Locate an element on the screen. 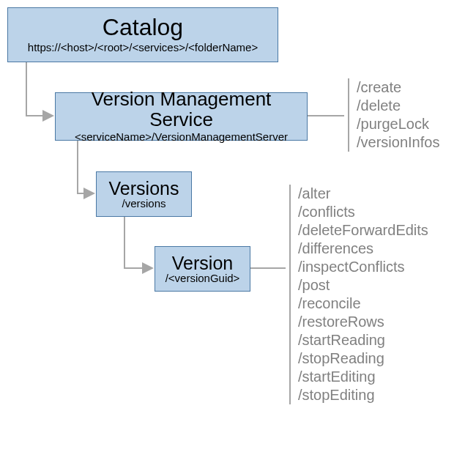 The height and width of the screenshot is (452, 476). endpoint-item: /restoreRows is located at coordinates (363, 322).